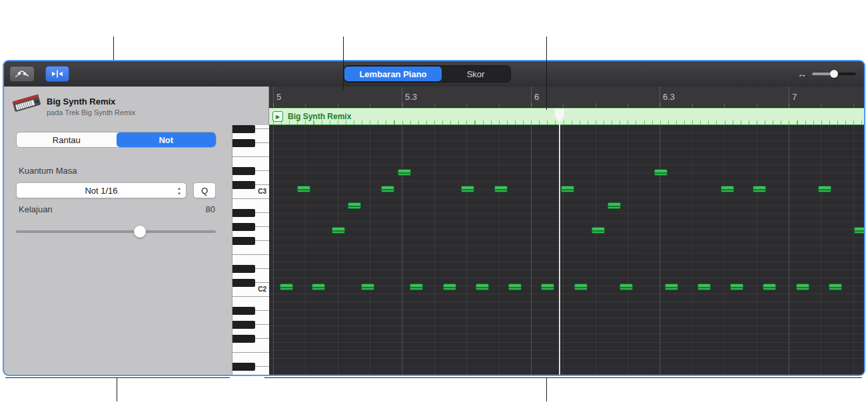  Describe the element at coordinates (57, 74) in the screenshot. I see `catch-playhead-button` at that location.